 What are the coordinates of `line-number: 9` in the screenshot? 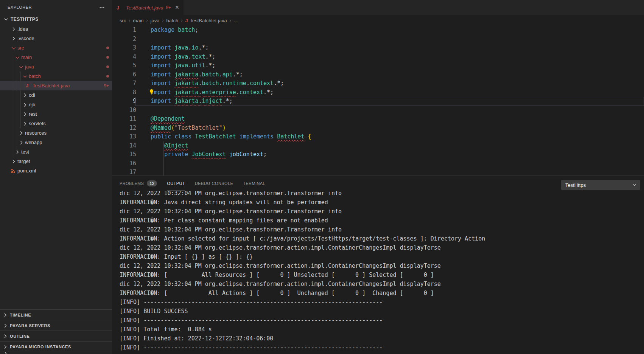 It's located at (126, 101).